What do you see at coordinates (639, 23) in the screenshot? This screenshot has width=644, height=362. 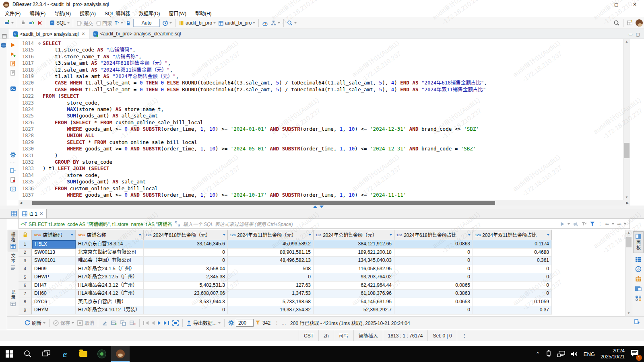 I see `profile-button` at bounding box center [639, 23].